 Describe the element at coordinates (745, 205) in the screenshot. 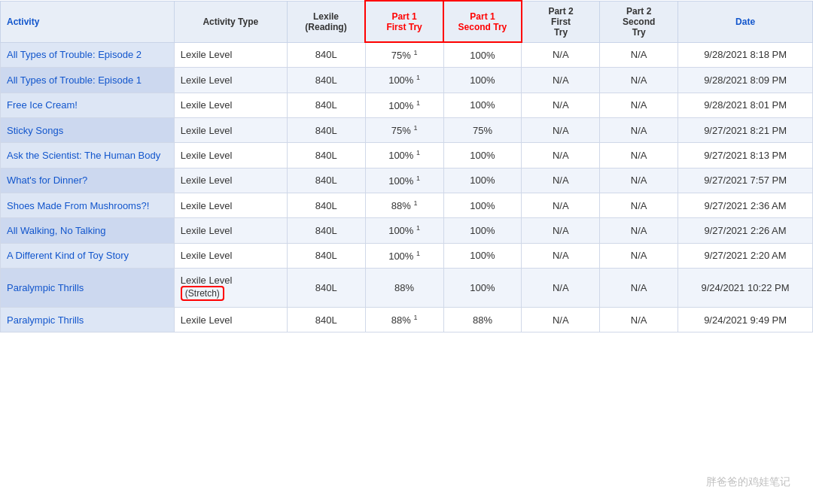

I see `date-cell: 9/27/2021 2:36 AM` at that location.